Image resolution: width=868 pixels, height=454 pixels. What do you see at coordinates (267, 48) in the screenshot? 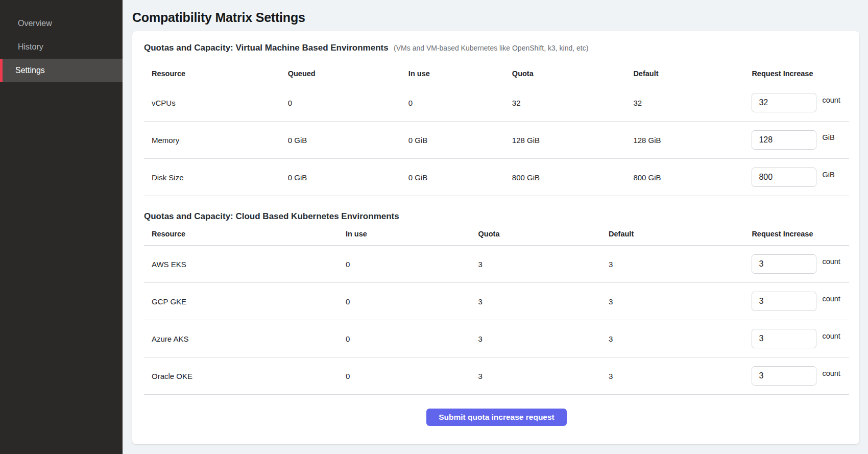
I see `vm-section-title: Quotas and Capacity: Virtual Machine Bas…` at bounding box center [267, 48].